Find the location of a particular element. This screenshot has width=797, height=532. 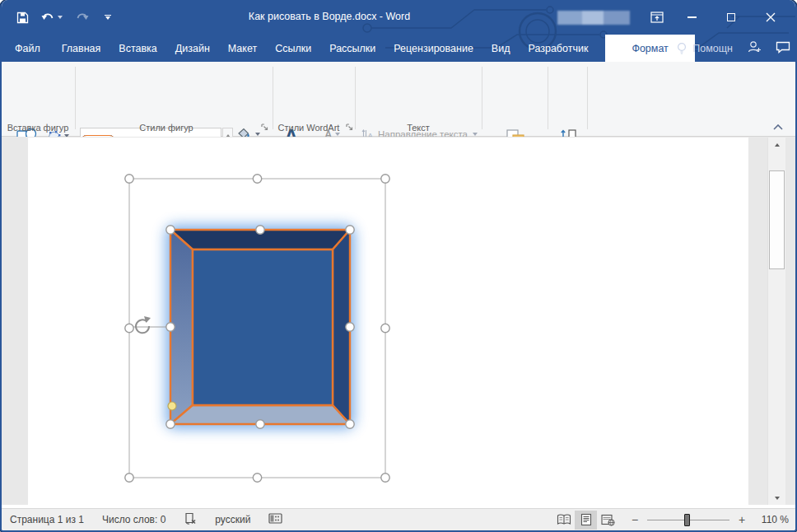

minimize-button is located at coordinates (692, 17).